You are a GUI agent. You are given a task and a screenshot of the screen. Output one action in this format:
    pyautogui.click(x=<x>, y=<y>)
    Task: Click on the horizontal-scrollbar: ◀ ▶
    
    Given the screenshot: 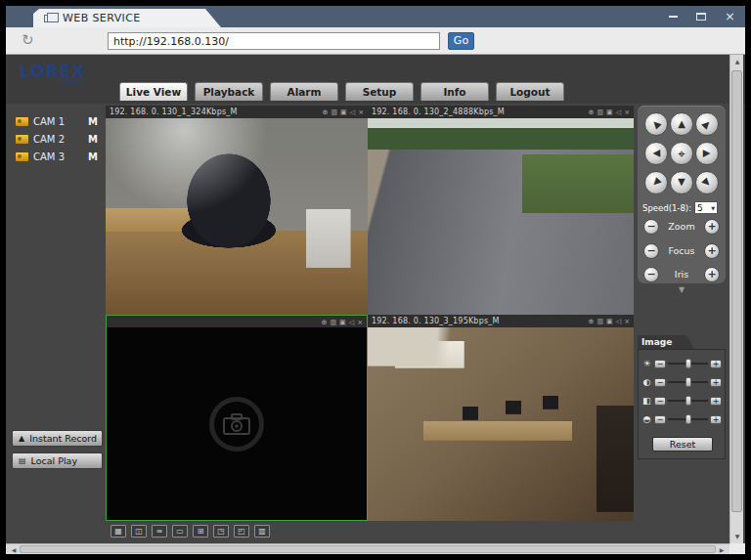 What is the action you would take?
    pyautogui.click(x=368, y=549)
    